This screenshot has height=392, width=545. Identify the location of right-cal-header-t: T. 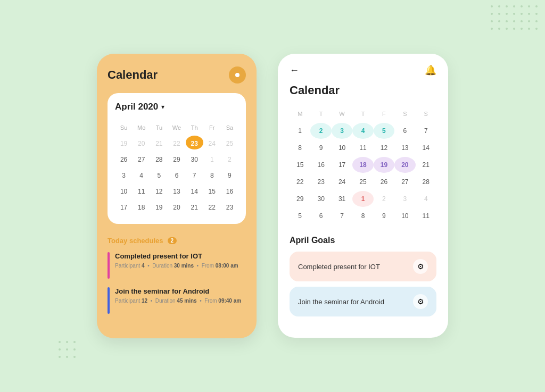
(320, 114).